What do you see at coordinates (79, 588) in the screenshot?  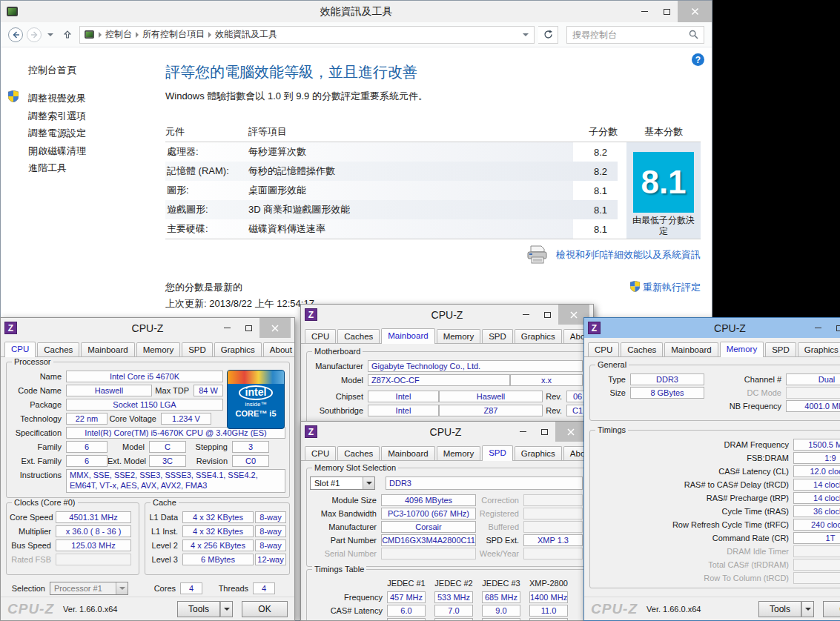 I see `processor-select-value: Processor #1` at bounding box center [79, 588].